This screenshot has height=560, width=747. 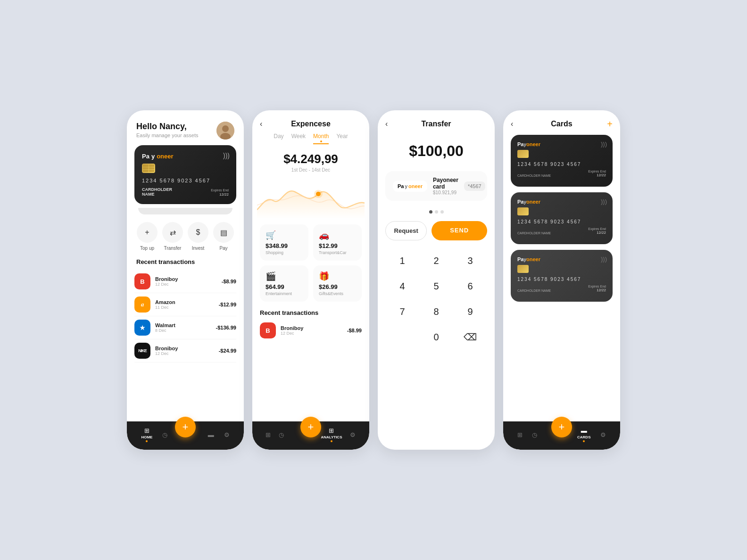 What do you see at coordinates (284, 235) in the screenshot?
I see `shopping-icon: 🛒` at bounding box center [284, 235].